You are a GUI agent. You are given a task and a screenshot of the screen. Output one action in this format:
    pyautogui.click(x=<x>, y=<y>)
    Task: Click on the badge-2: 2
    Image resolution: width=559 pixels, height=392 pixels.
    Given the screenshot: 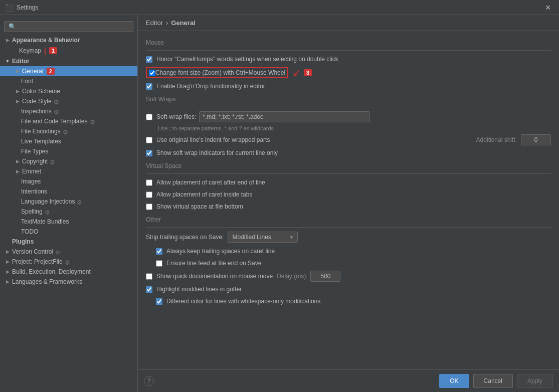 What is the action you would take?
    pyautogui.click(x=51, y=71)
    